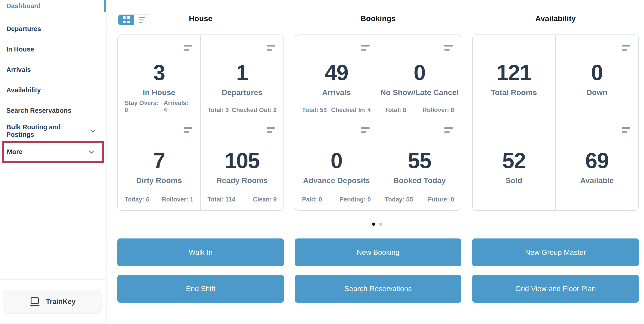  What do you see at coordinates (337, 76) in the screenshot?
I see `stat-card-arrivals: 49 Arrivals Total: 53 Checked In: 4` at bounding box center [337, 76].